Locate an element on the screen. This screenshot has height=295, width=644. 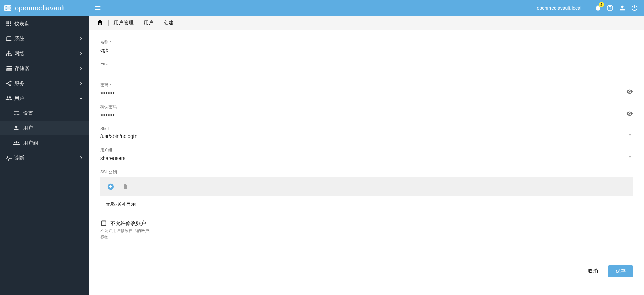
logo-icon is located at coordinates (8, 8).